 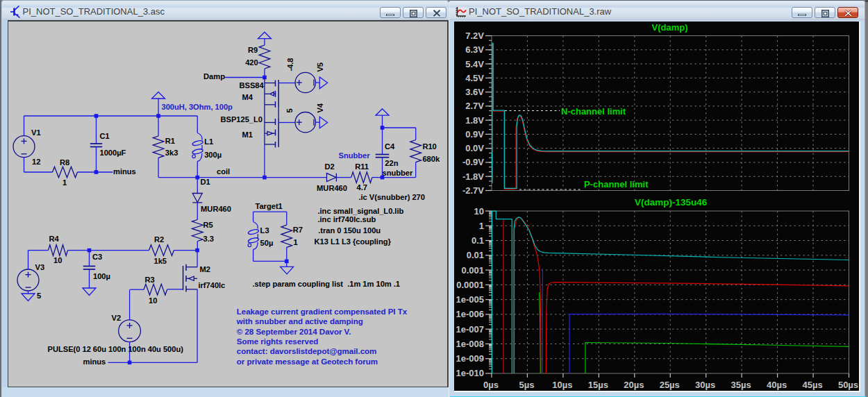 I want to click on svg-text: 4.7, so click(x=361, y=187).